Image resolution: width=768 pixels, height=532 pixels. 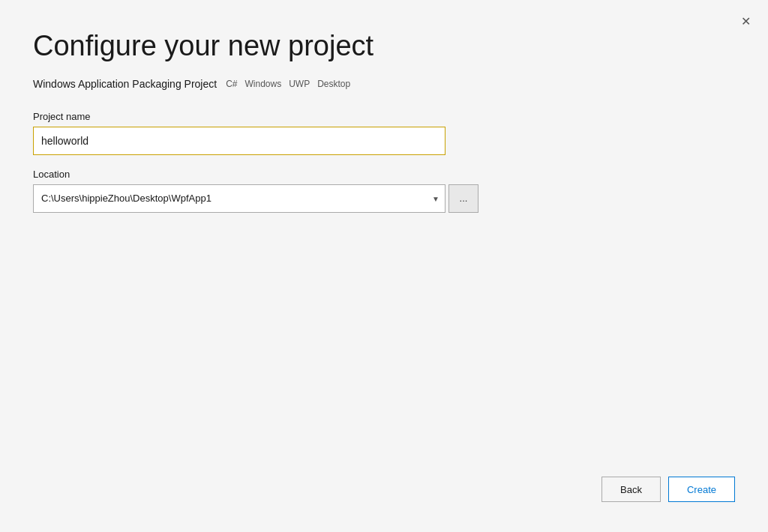 What do you see at coordinates (239, 199) in the screenshot?
I see `location-select-wrapper: ▼` at bounding box center [239, 199].